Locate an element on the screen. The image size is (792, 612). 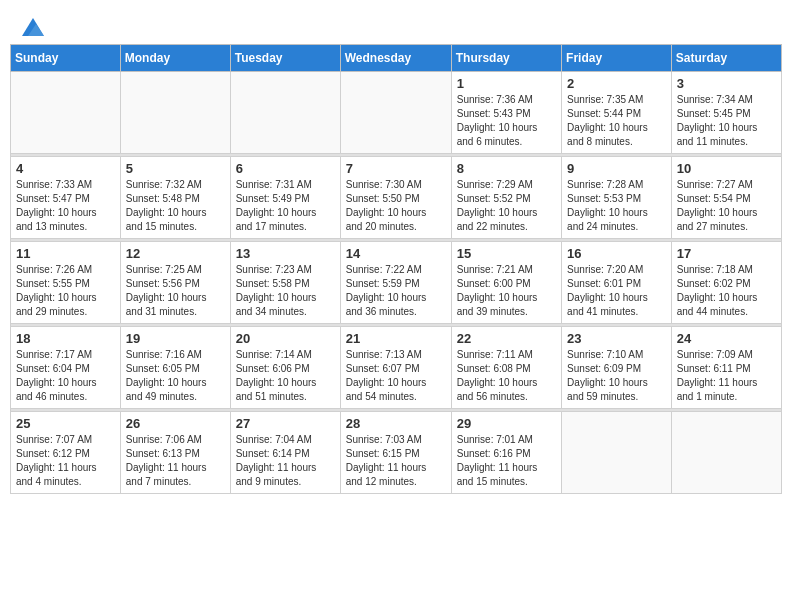
day-number: 7 is located at coordinates (396, 168).